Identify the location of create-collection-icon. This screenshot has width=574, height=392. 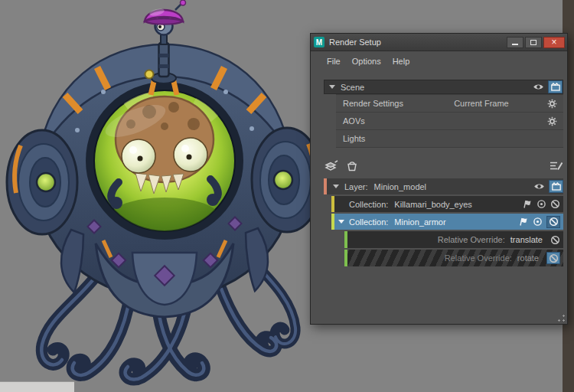
(352, 166).